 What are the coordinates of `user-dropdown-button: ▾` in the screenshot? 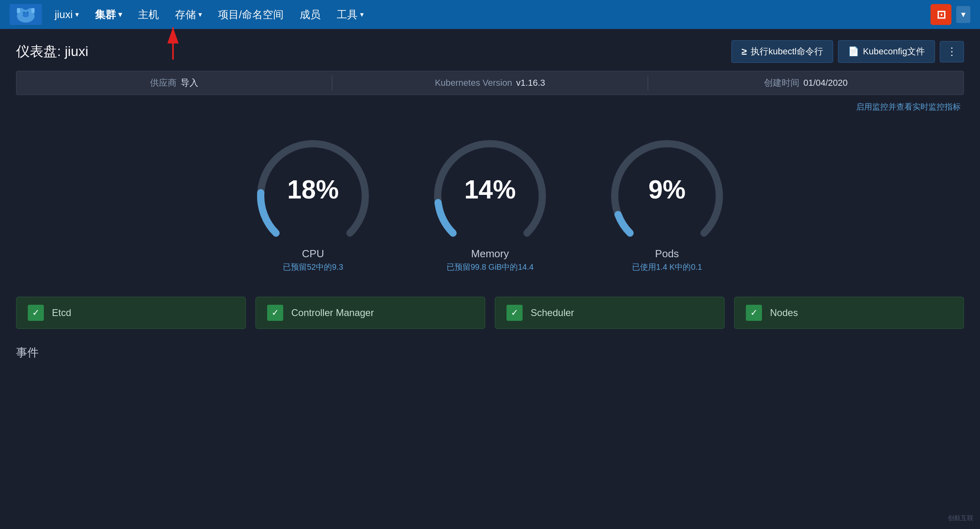 It's located at (963, 14).